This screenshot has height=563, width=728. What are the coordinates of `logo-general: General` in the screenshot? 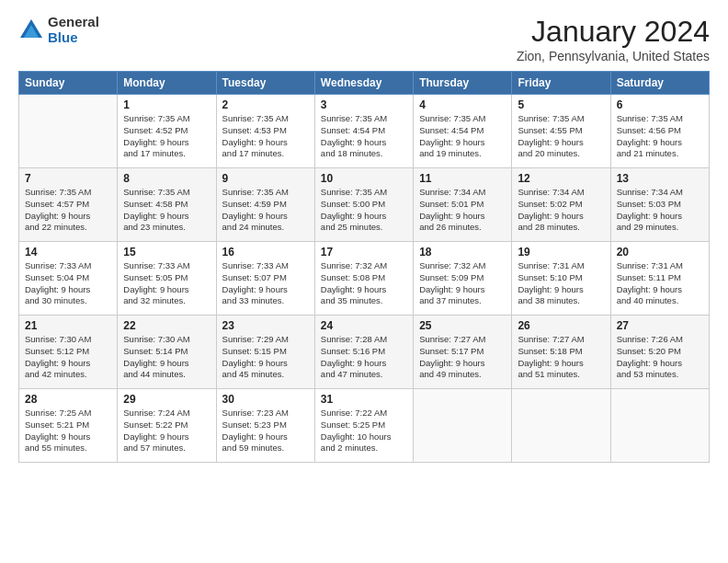 It's located at (74, 22).